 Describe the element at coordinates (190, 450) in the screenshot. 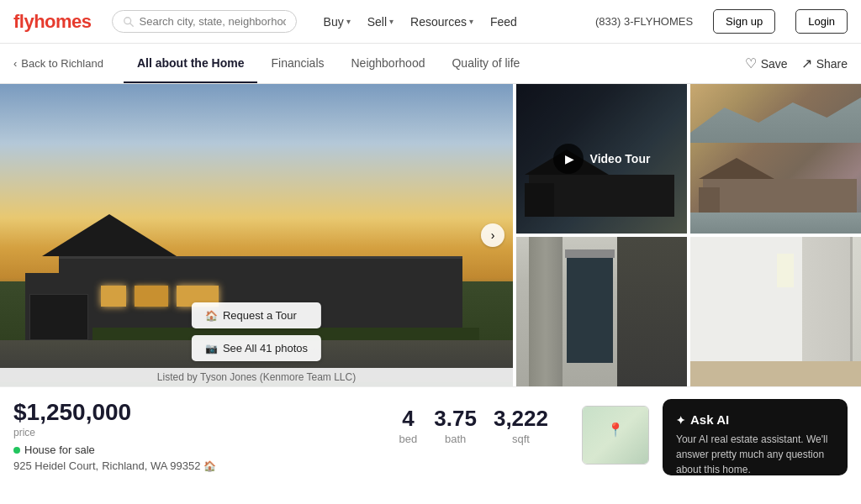

I see `property-status: House for sale` at that location.